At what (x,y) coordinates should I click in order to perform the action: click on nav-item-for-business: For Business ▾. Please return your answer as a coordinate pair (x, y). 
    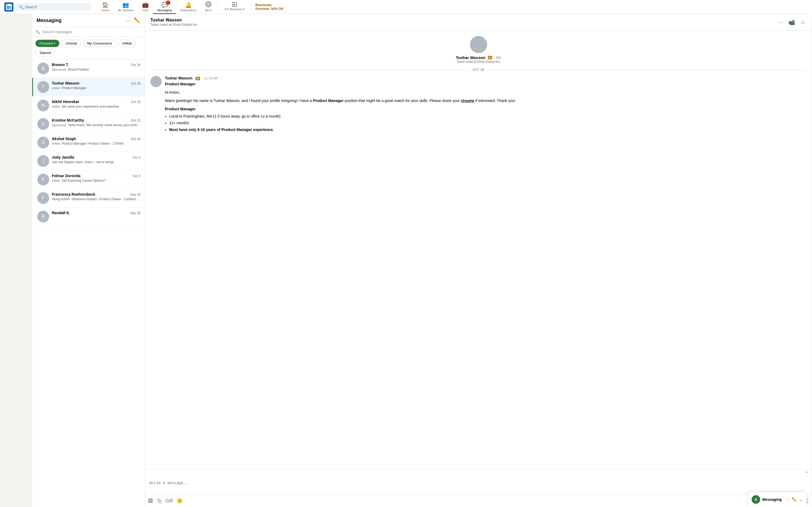
    Looking at the image, I should click on (234, 7).